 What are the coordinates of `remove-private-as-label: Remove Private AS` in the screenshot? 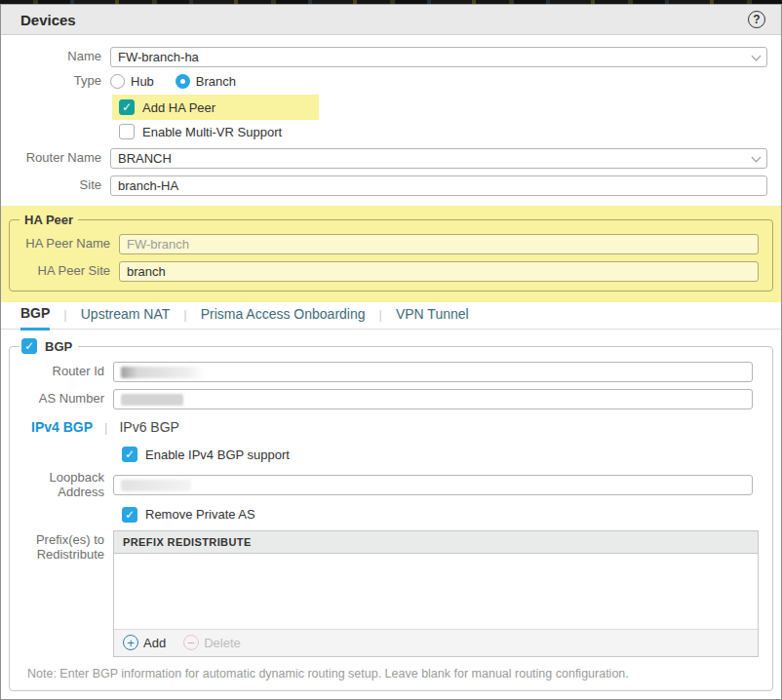 It's located at (201, 515).